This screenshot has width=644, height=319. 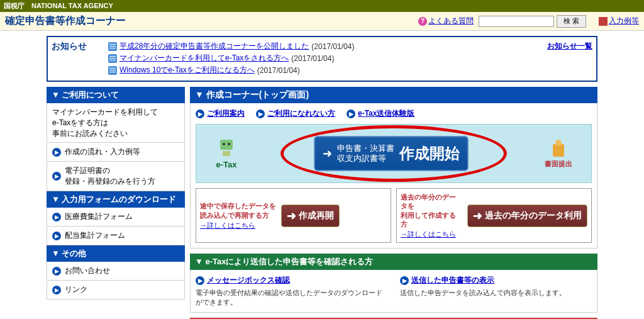 I want to click on sidebar-item-links: ▶リンク, so click(x=116, y=290).